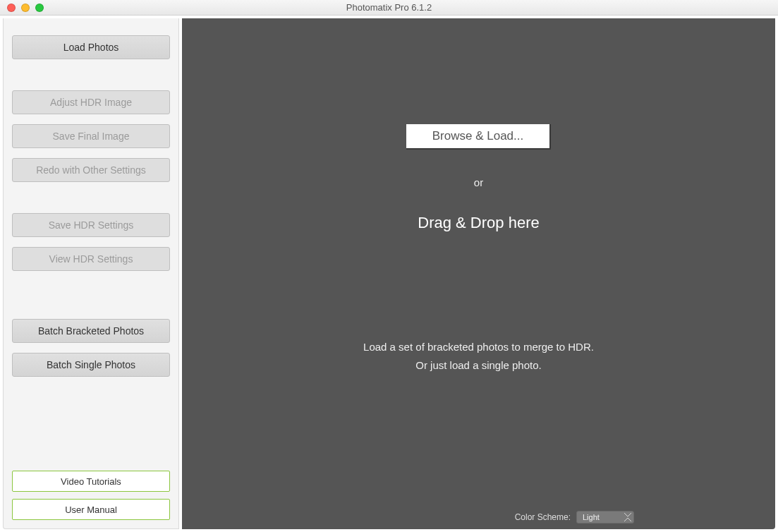 This screenshot has width=778, height=532. What do you see at coordinates (91, 136) in the screenshot?
I see `save-final-image-button: Save Final Image` at bounding box center [91, 136].